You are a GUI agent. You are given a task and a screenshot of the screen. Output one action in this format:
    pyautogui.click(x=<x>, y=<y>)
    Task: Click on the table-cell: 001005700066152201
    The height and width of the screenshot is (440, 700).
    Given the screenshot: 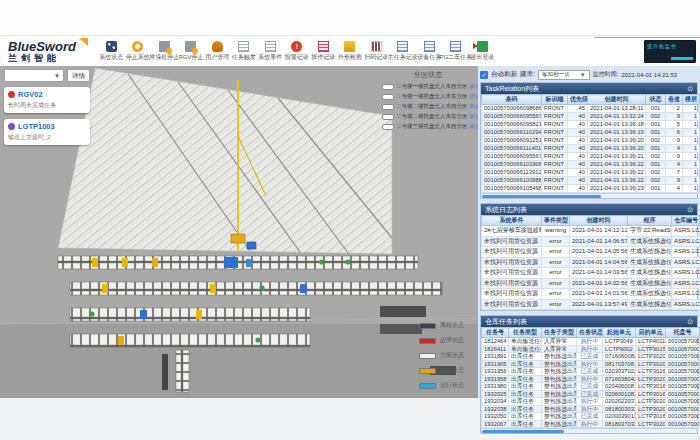 What is the action you would take?
    pyautogui.click(x=683, y=357)
    